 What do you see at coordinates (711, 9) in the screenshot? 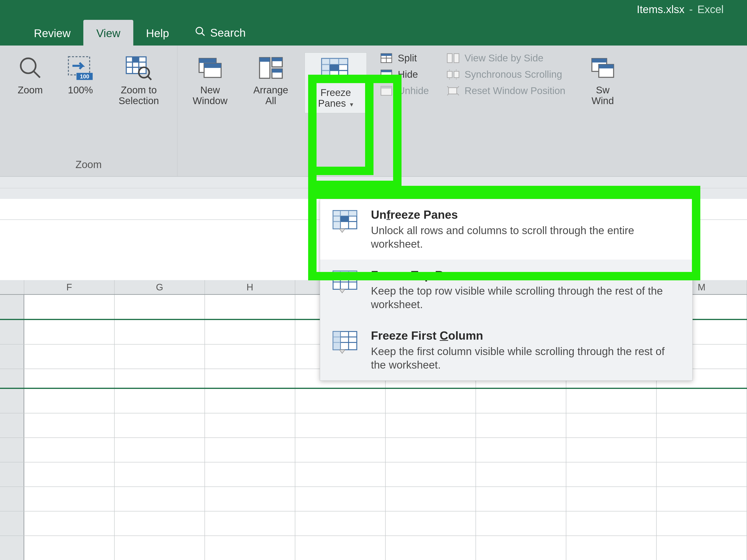
I see `app-name: Excel` at bounding box center [711, 9].